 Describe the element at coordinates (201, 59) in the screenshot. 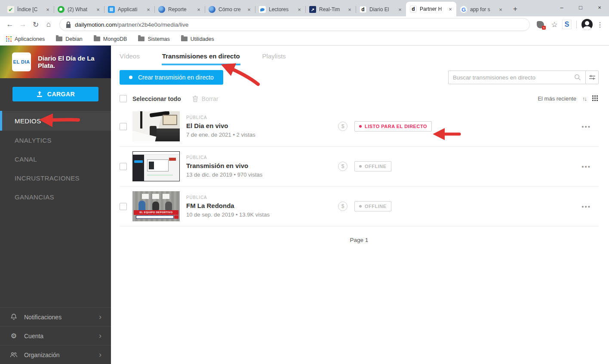

I see `tab-transmisiones-en-directo: Transmisiones en directo` at that location.